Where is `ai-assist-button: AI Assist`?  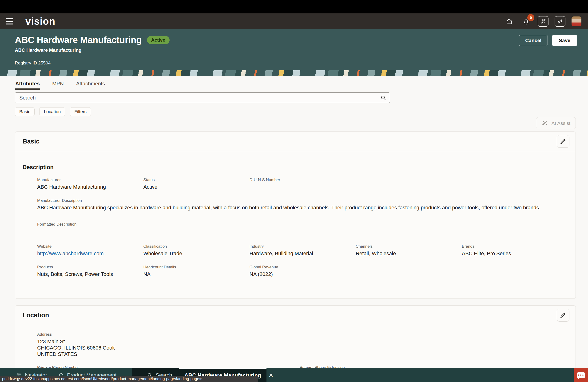
ai-assist-button: AI Assist is located at coordinates (556, 123).